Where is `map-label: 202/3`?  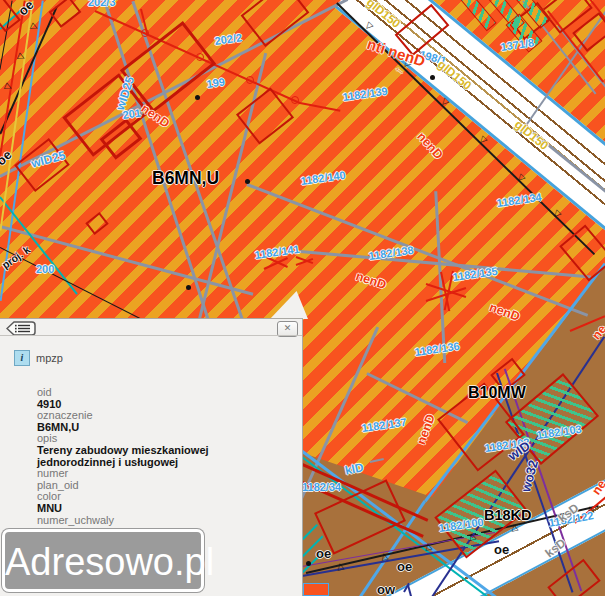 map-label: 202/3 is located at coordinates (102, 4).